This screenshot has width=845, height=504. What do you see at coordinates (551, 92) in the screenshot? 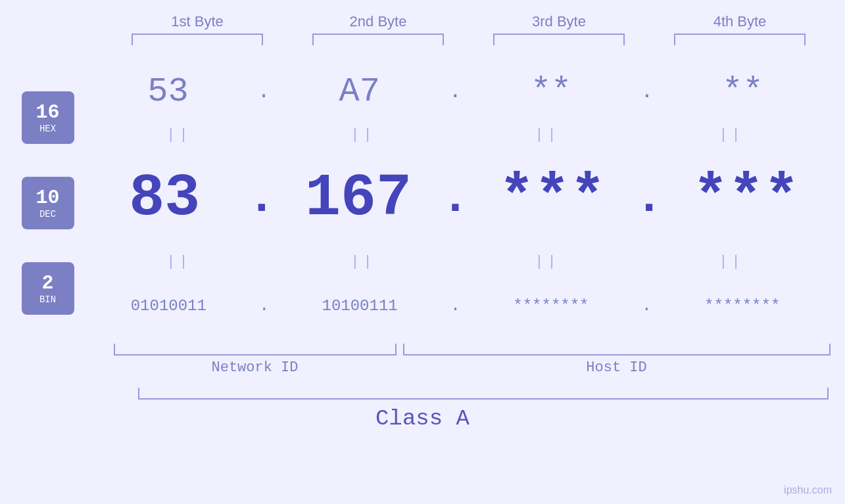
I see `hex-cell-3: **` at bounding box center [551, 92].